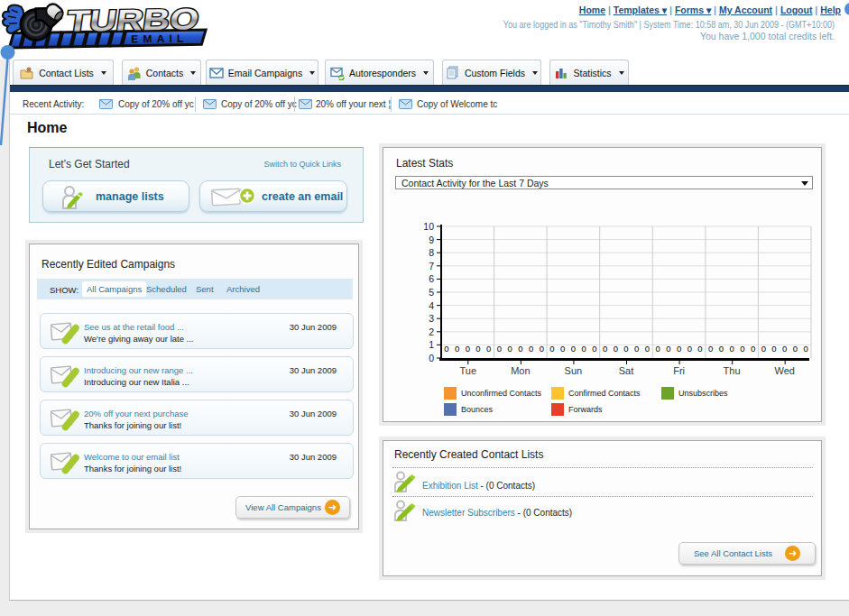 The image size is (849, 616). I want to click on svg-text: Mon, so click(520, 371).